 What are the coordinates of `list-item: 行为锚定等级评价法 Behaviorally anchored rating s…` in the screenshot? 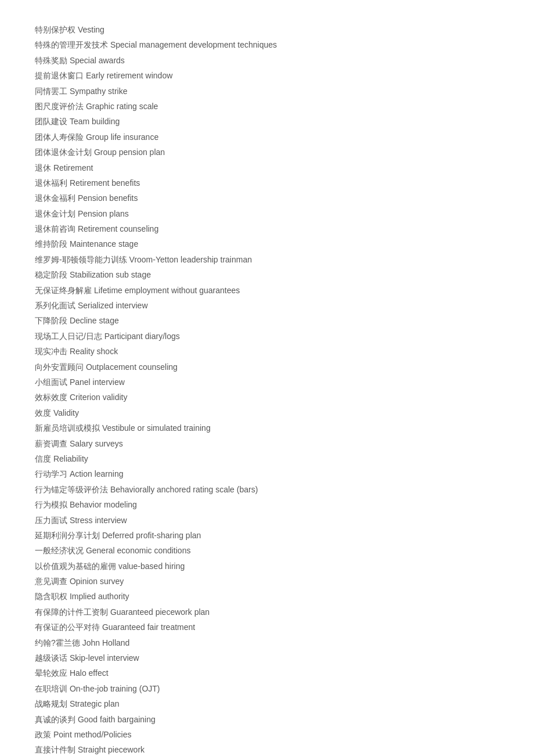 It's located at (267, 489).